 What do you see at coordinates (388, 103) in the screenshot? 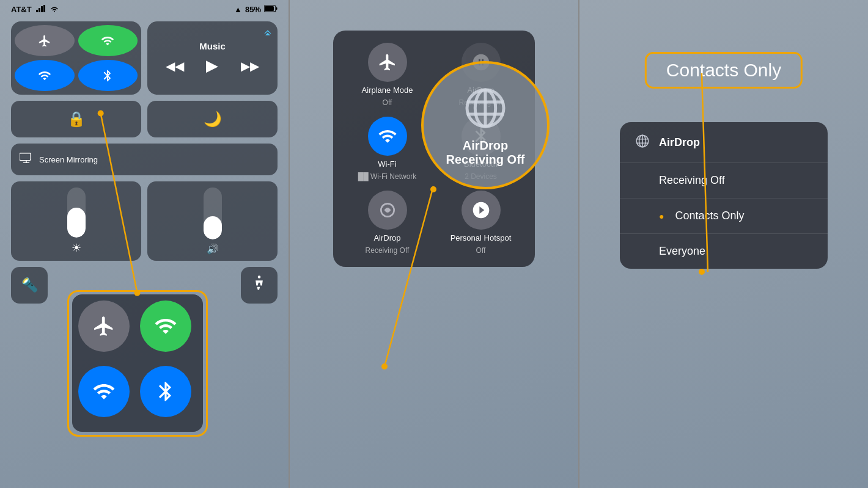
I see `popup-airplane-sublabel: Off` at bounding box center [388, 103].